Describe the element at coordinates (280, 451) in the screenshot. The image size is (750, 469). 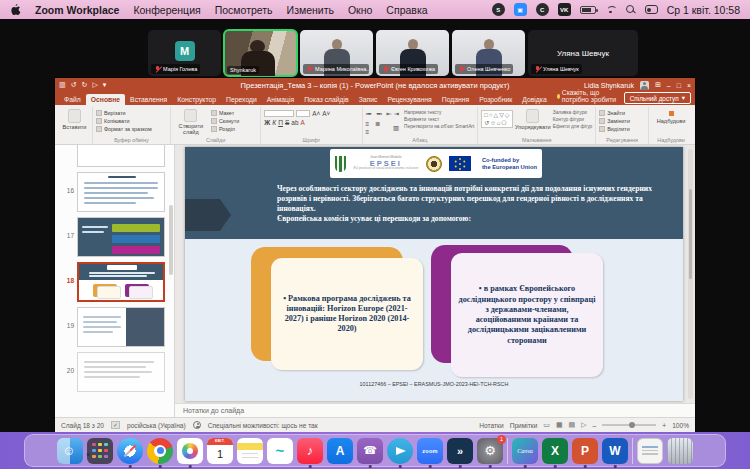
I see `freeform-icon: ~` at that location.